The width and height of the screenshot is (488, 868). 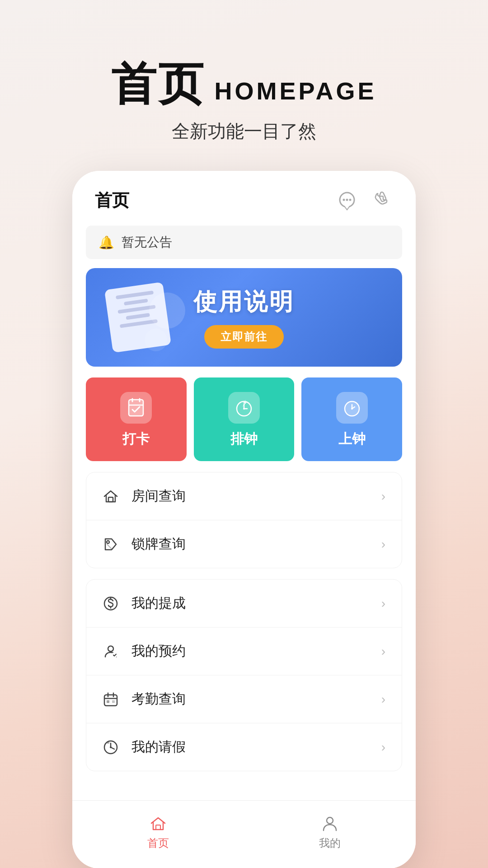 I want to click on banner-title: 使用说明, so click(x=244, y=302).